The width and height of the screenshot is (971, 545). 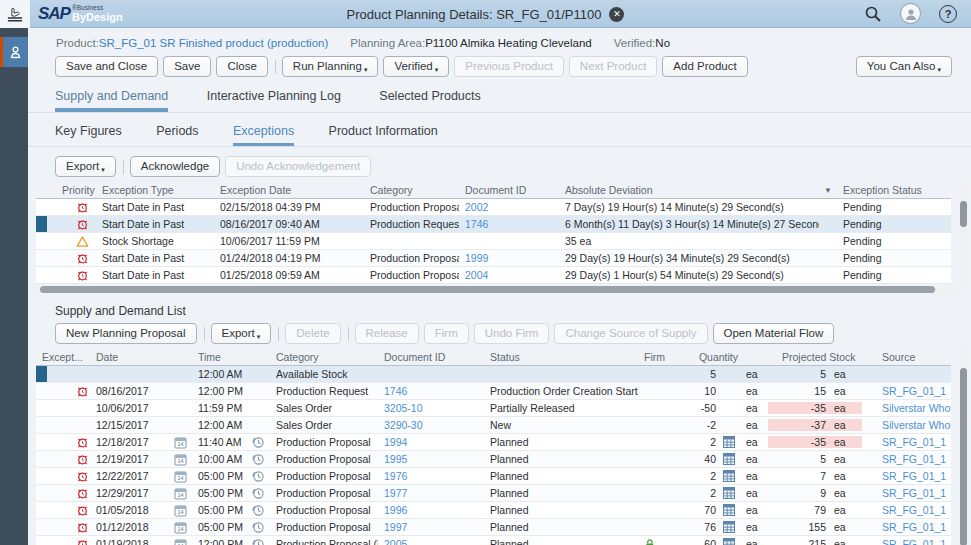 What do you see at coordinates (494, 460) in the screenshot?
I see `supply-row: 12/19/20171410:00 AMProduction Proposal1…` at bounding box center [494, 460].